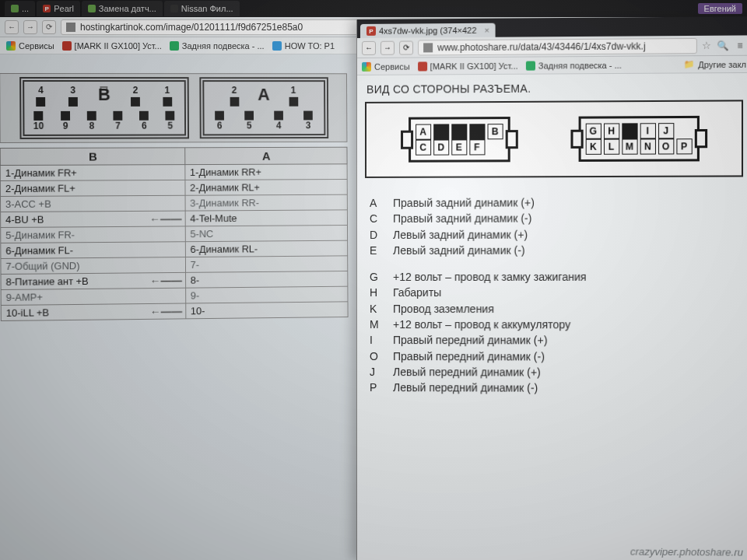 This screenshot has height=560, width=747. I want to click on legend-row: HГабариты, so click(556, 292).